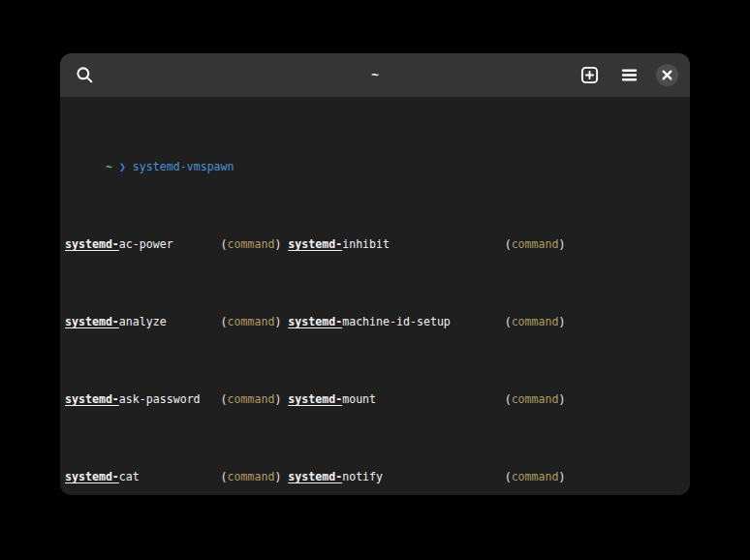 This screenshot has width=750, height=560. I want to click on entry-name: ask-password, so click(160, 399).